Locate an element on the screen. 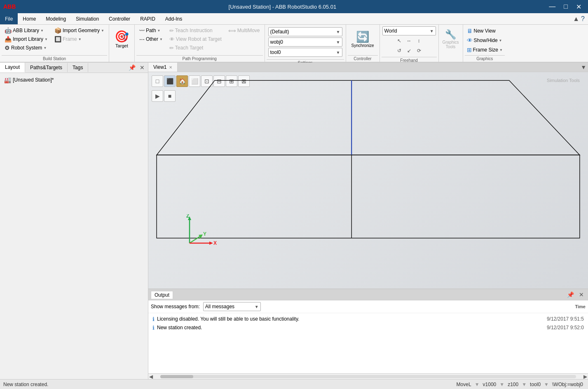 Image resolution: width=588 pixels, height=389 pixels. graphics-tools-content: 🔧 Graphics Tools is located at coordinates (451, 42).